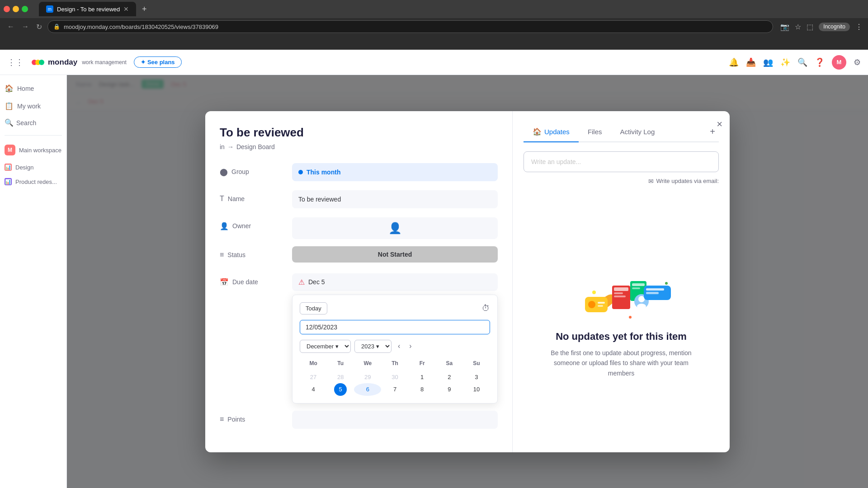 The height and width of the screenshot is (488, 868). I want to click on window-maximize-button, so click(25, 9).